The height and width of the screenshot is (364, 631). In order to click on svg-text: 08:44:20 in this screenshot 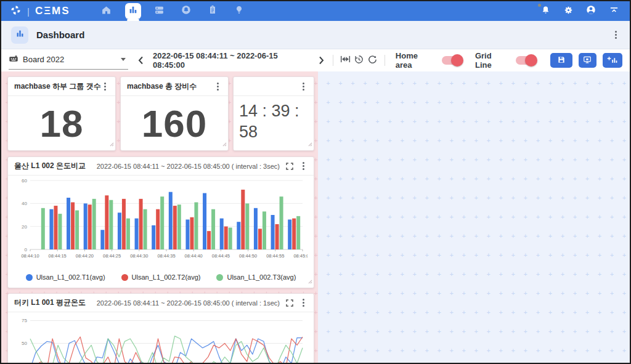, I will do `click(85, 256)`.